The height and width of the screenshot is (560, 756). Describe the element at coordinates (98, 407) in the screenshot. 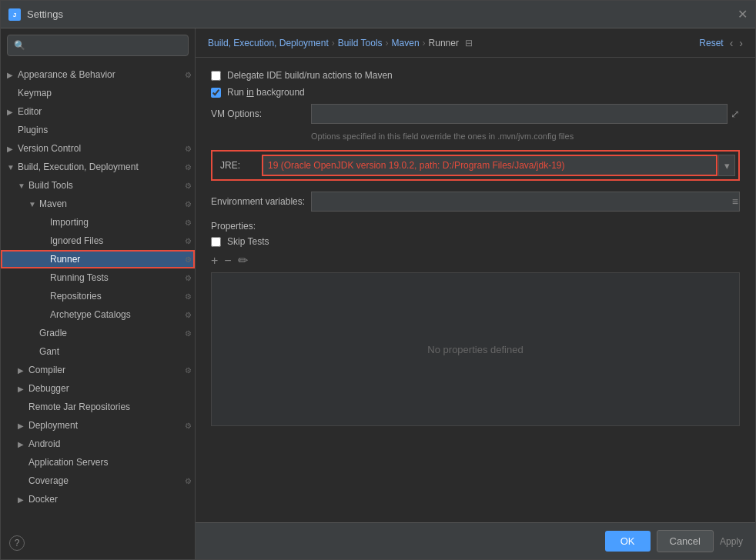

I see `sidebar-item-remote-jar-repositories: Remote Jar Repositories` at that location.